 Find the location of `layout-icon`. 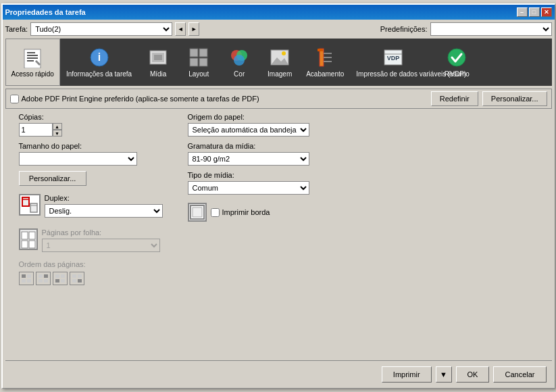

layout-icon is located at coordinates (199, 57).